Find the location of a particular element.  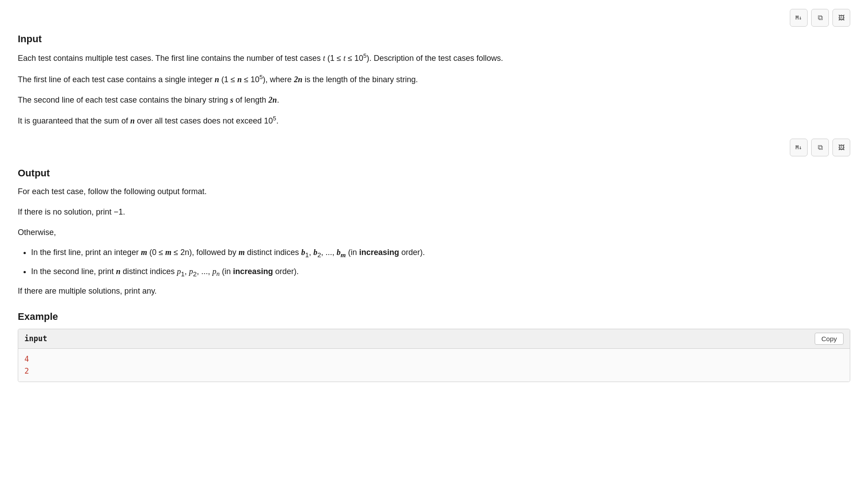

example-content: 4 2 is located at coordinates (434, 365).